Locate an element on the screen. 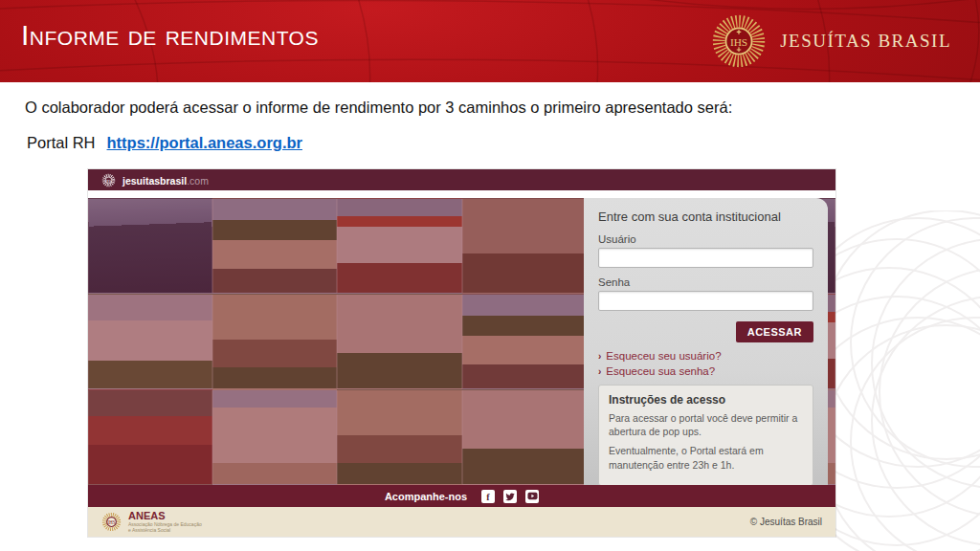  username-input is located at coordinates (706, 258).